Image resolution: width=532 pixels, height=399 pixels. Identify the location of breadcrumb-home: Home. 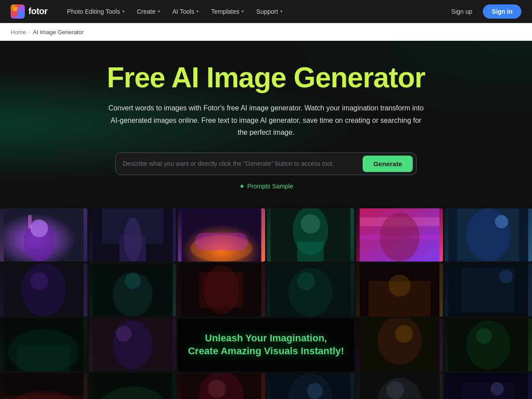
(19, 32).